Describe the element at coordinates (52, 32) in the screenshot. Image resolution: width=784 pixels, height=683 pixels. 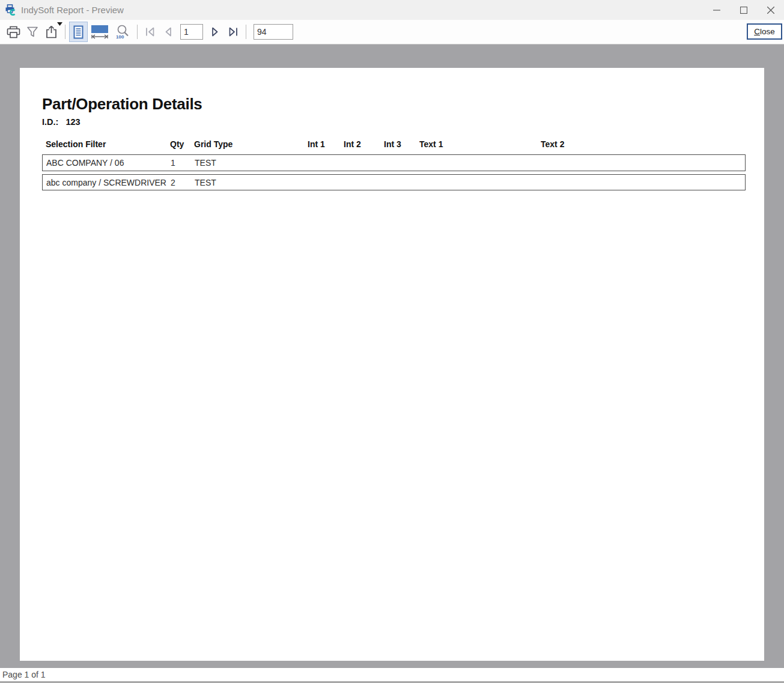
I see `export-button` at that location.